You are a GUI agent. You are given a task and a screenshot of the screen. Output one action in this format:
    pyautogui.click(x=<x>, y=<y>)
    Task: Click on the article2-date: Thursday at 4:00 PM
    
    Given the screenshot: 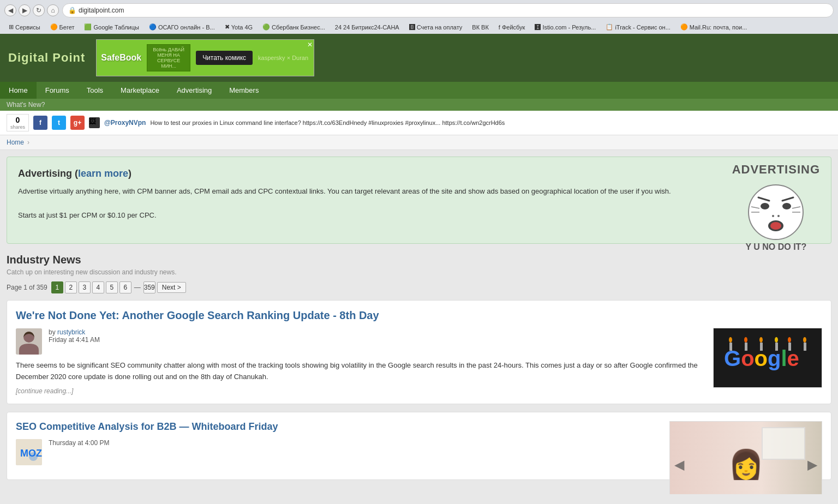 What is the action you would take?
    pyautogui.click(x=79, y=443)
    